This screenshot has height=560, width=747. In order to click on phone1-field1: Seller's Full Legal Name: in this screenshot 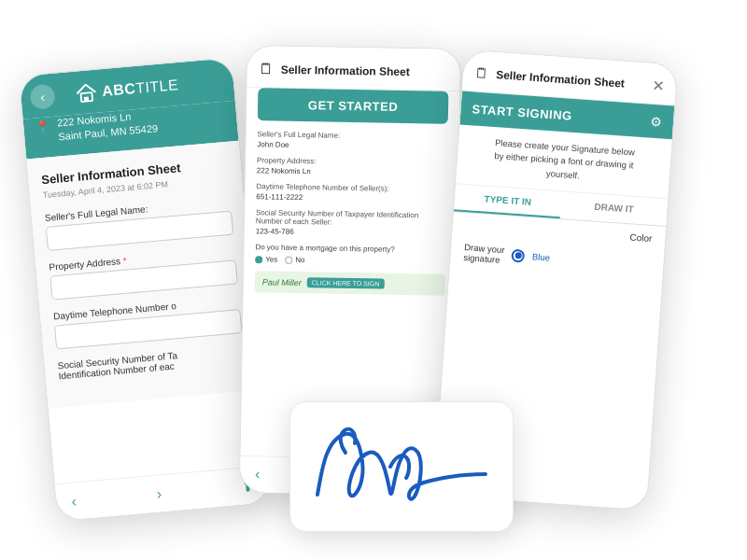, I will do `click(138, 223)`.